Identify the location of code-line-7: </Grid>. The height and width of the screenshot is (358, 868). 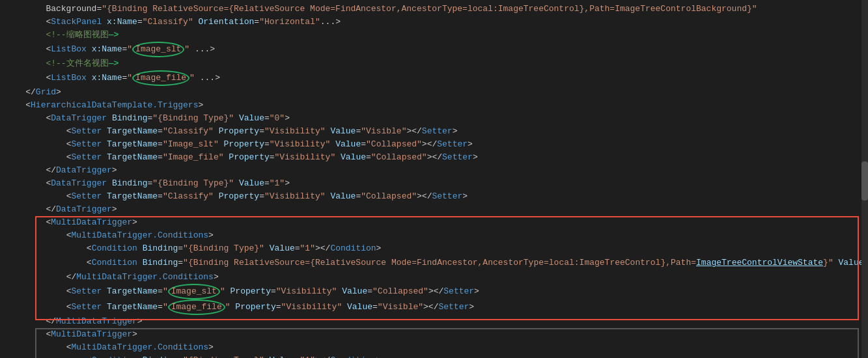
(434, 92).